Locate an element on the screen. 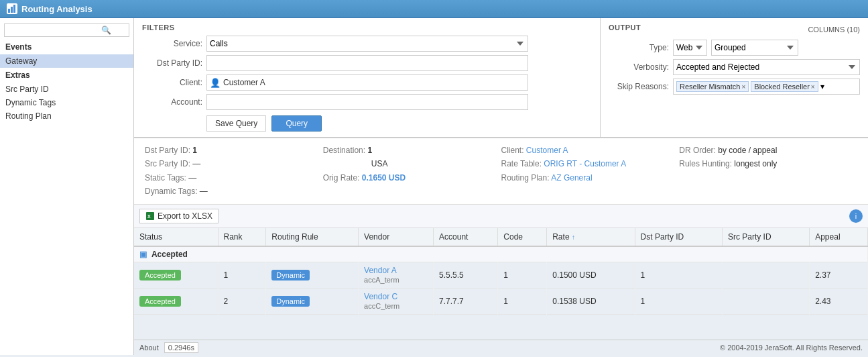  grouped-select: Grouped is located at coordinates (755, 48).